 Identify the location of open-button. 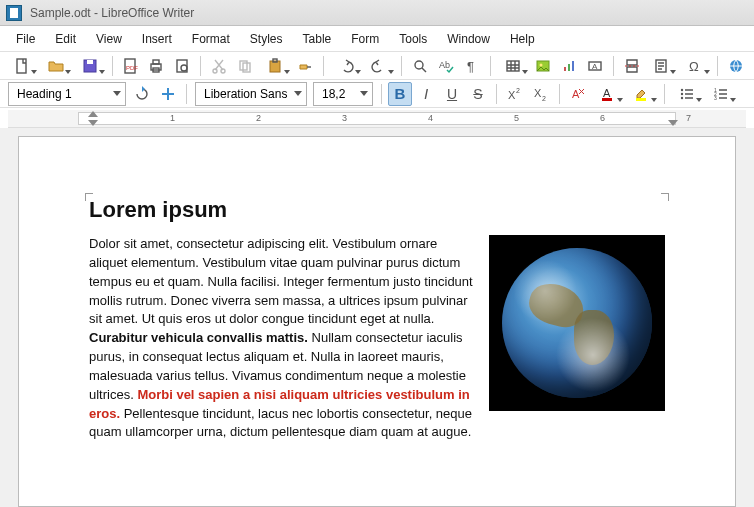
(56, 66).